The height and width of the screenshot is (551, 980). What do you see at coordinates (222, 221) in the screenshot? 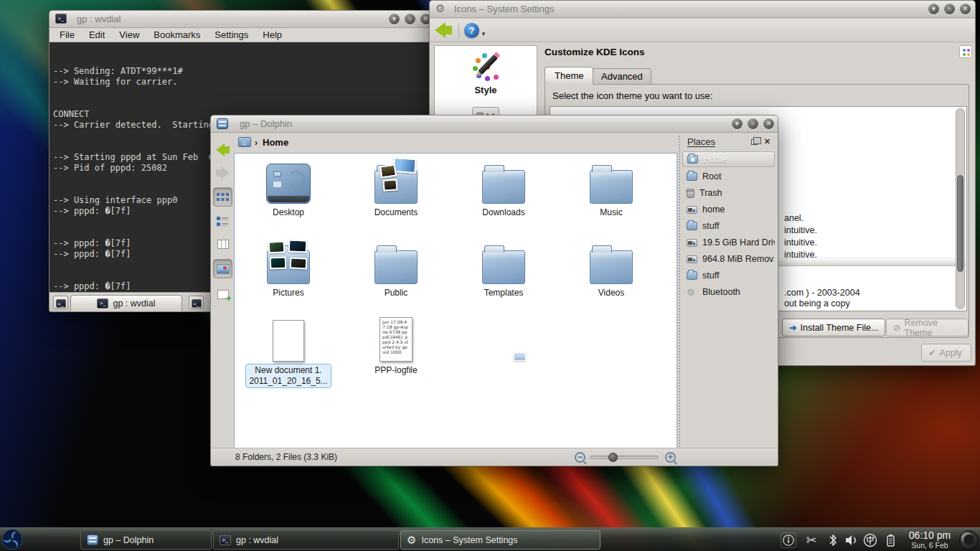
I see `compact-view-button` at bounding box center [222, 221].